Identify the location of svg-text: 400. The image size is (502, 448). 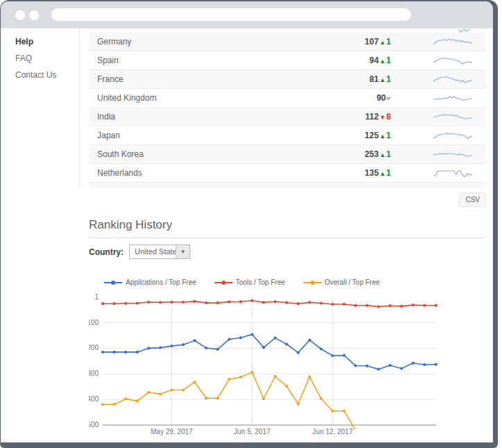
(94, 399).